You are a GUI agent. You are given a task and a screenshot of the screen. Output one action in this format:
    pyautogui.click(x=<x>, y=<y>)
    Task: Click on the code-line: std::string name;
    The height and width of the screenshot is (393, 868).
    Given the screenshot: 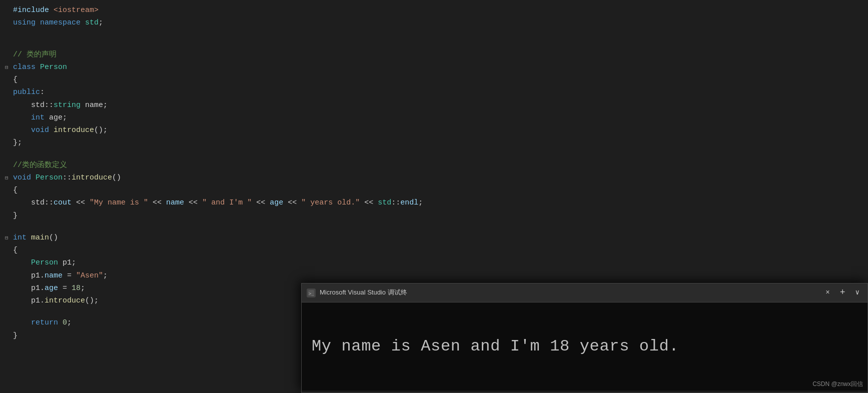 What is the action you would take?
    pyautogui.click(x=434, y=105)
    